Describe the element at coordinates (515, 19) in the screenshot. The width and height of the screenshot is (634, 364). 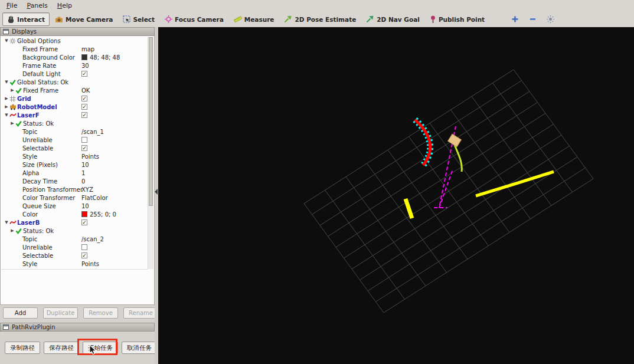
I see `add-tool-button` at that location.